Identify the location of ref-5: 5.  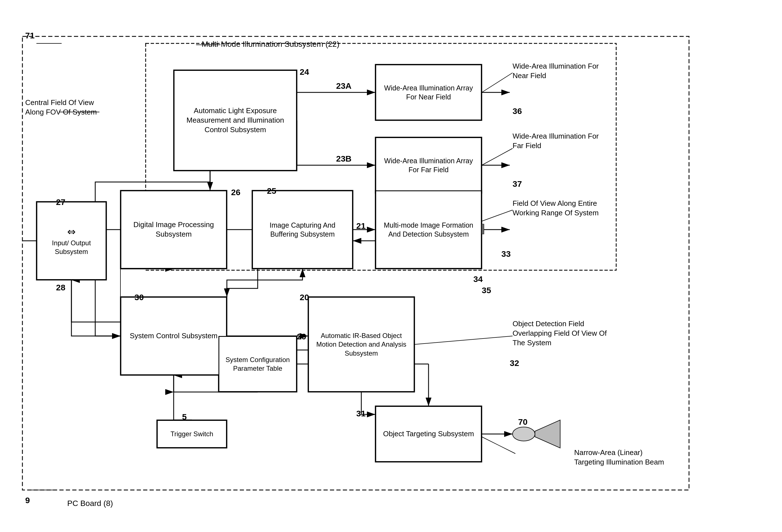
(184, 417).